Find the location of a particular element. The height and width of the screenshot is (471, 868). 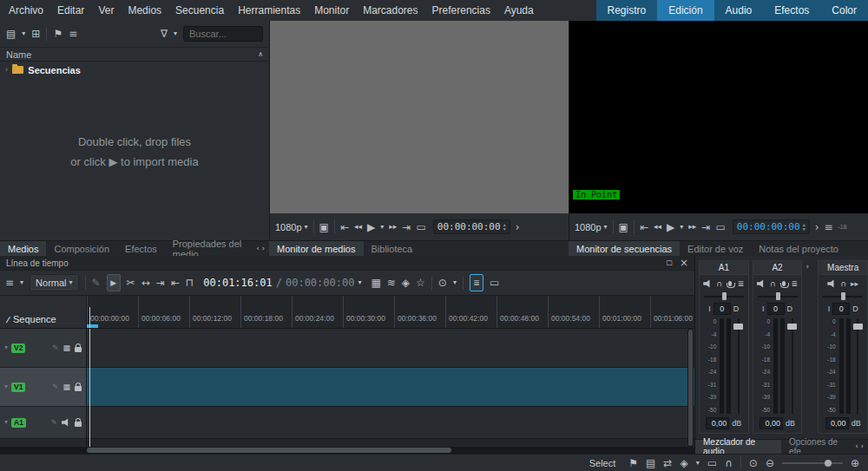

keyframe-edit-icon: ✎ is located at coordinates (96, 283).